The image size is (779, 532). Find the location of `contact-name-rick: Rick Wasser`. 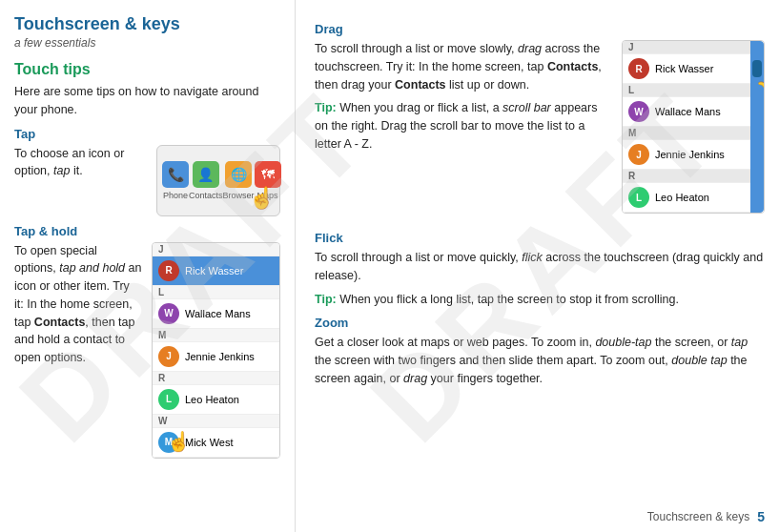

contact-name-rick: Rick Wasser is located at coordinates (214, 271).